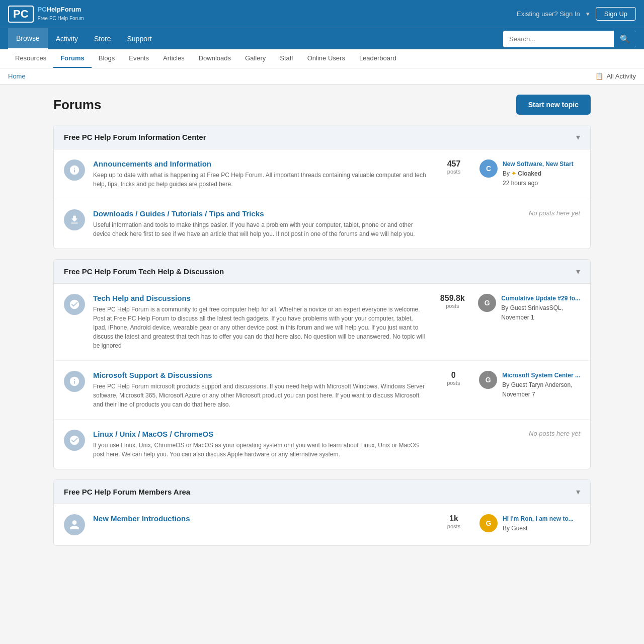 The height and width of the screenshot is (644, 644). What do you see at coordinates (526, 174) in the screenshot?
I see `last-post-user: ✦ Cloaked` at bounding box center [526, 174].